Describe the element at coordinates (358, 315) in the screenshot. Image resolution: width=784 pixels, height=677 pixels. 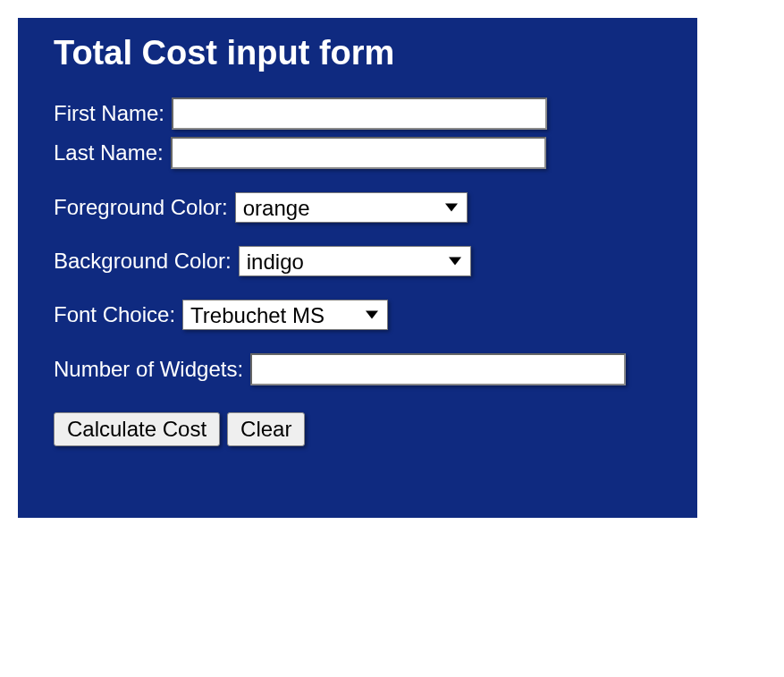
I see `row-font-choice: Font Choice: Trebuchet MS` at that location.